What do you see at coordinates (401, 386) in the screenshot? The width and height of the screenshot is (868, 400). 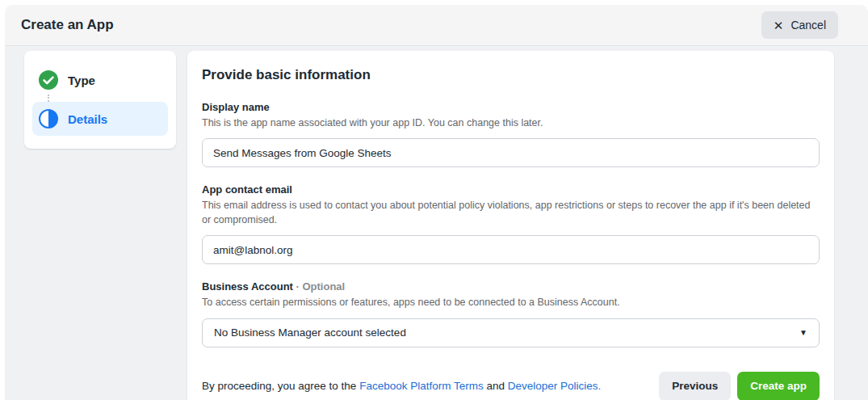 I see `agreement-text: By proceeding, you agree to the Facebook…` at bounding box center [401, 386].